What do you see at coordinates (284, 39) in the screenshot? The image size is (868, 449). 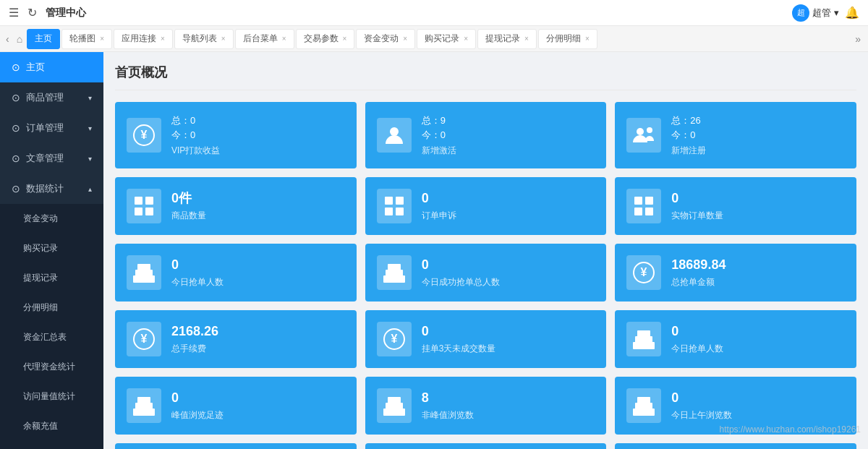 I see `tab-backendmenu-close: ×` at bounding box center [284, 39].